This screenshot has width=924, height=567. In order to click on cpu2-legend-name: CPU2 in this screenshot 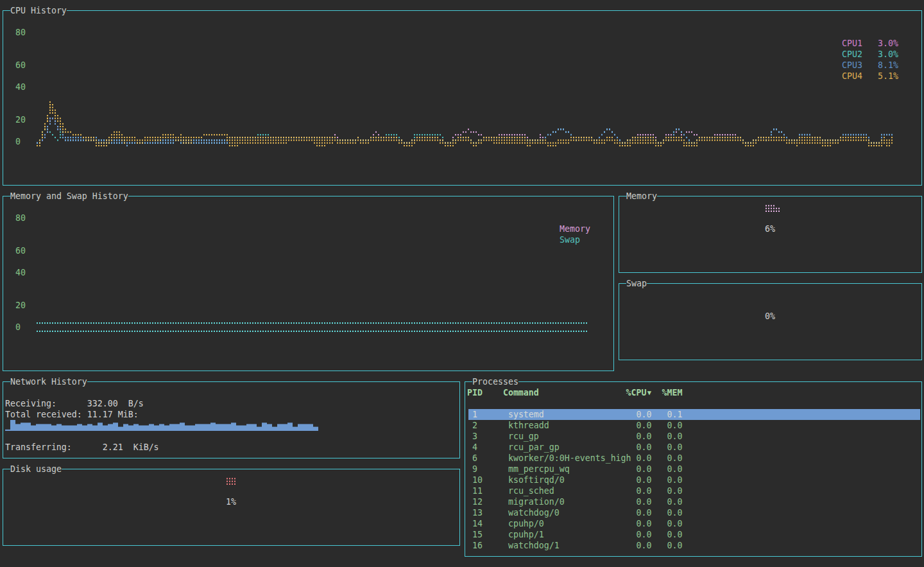, I will do `click(852, 54)`.